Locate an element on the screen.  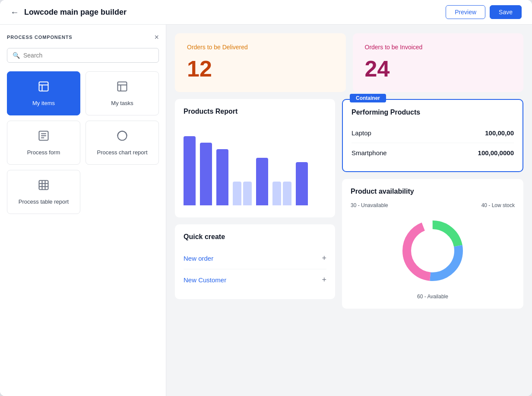
invoice-value: 24 is located at coordinates (438, 69).